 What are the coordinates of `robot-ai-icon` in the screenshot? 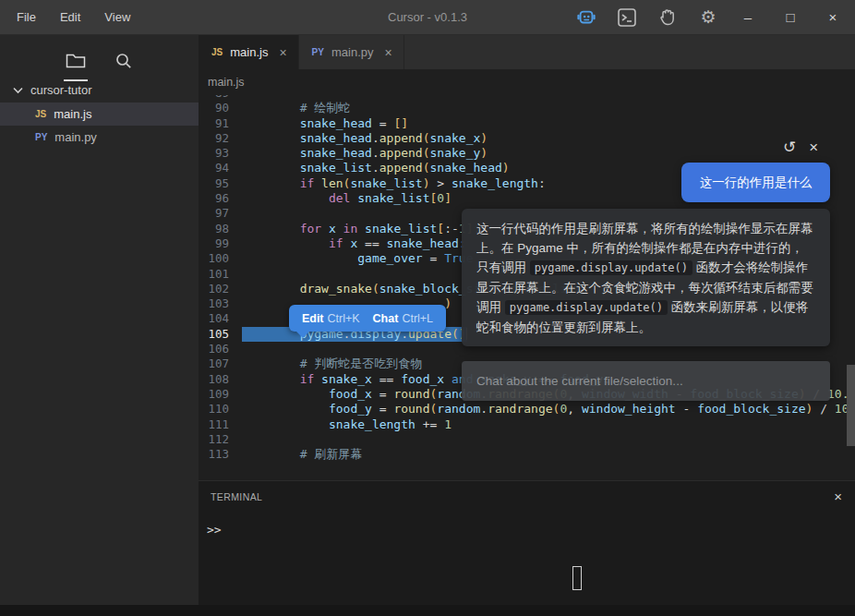 It's located at (586, 18).